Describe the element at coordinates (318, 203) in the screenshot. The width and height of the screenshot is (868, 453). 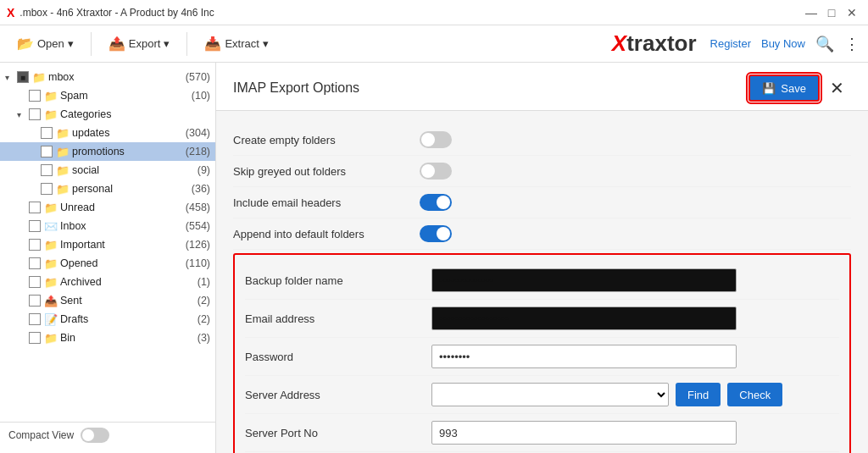
I see `include-headers-label: Include email headers` at that location.